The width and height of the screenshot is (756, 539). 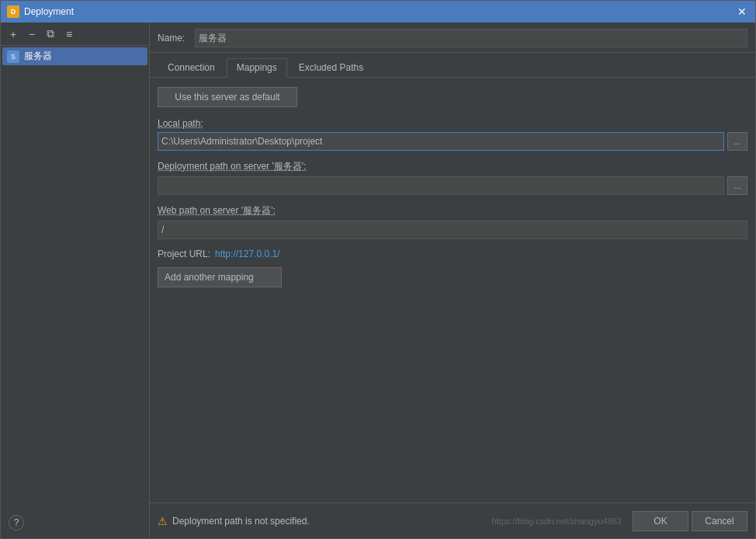 What do you see at coordinates (16, 523) in the screenshot?
I see `help-button: ?` at bounding box center [16, 523].